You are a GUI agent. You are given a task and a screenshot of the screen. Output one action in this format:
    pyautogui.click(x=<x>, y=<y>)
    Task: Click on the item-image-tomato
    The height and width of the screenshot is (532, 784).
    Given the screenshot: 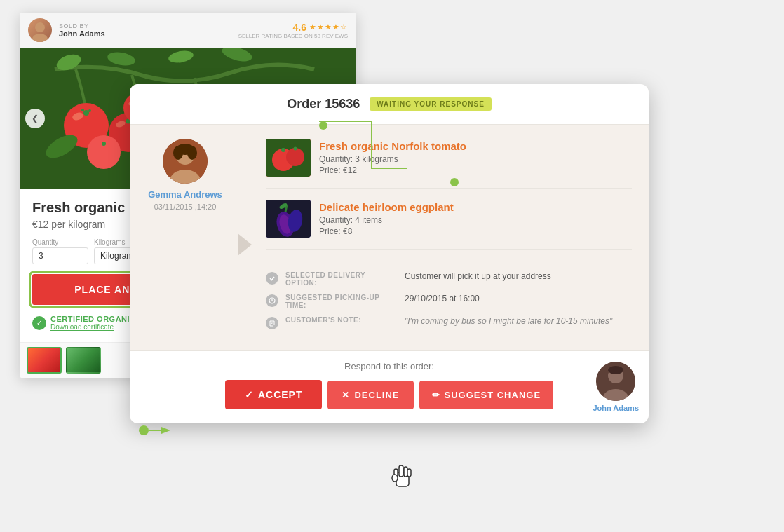 What is the action you would take?
    pyautogui.click(x=288, y=158)
    